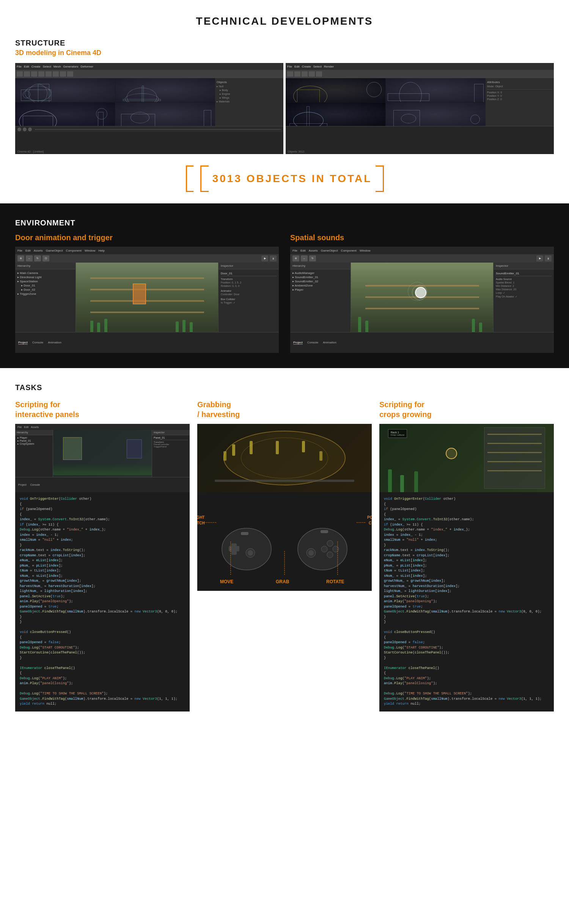 This screenshot has height=924, width=569. I want to click on c4d-screenshot-1: File Edit Create Select Mesh Generators …, so click(149, 109).